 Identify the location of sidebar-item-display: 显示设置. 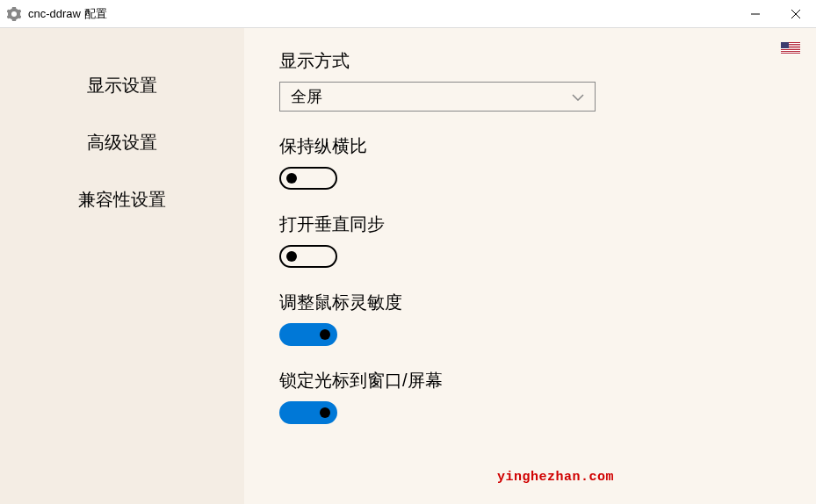
(122, 86).